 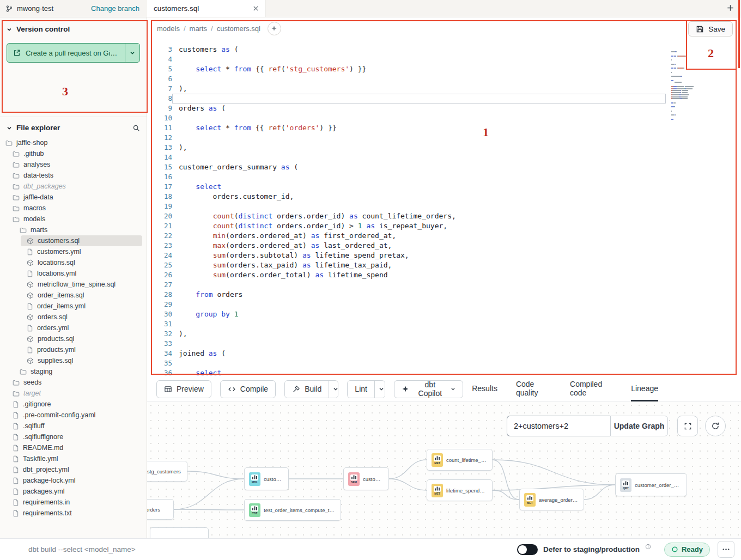 I want to click on search-icon, so click(x=136, y=128).